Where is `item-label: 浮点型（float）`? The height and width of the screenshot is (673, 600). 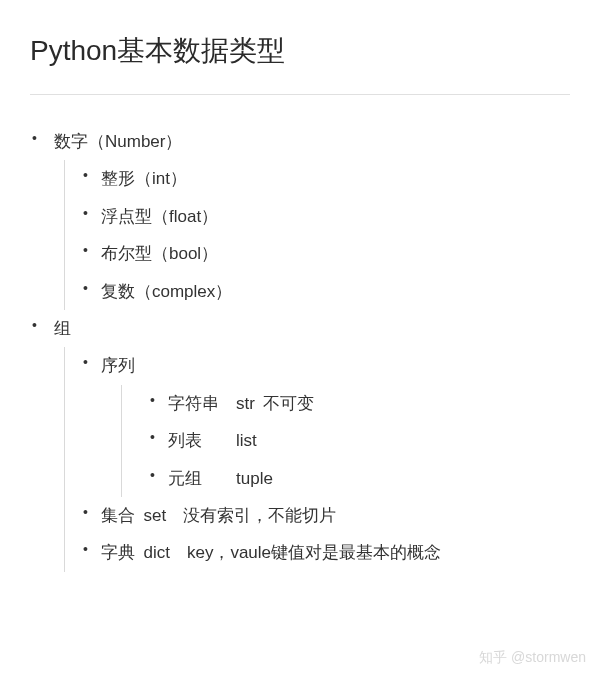 item-label: 浮点型（float） is located at coordinates (160, 216).